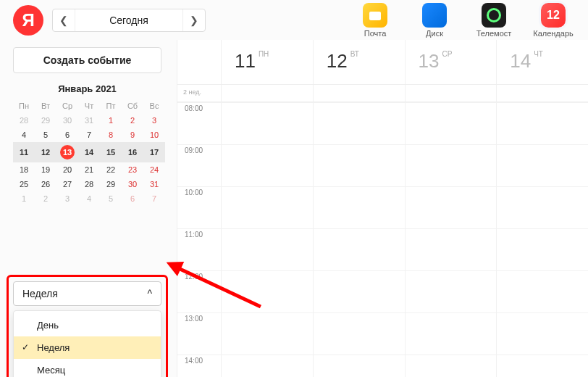  What do you see at coordinates (154, 152) in the screenshot?
I see `mini-day: 17` at bounding box center [154, 152].